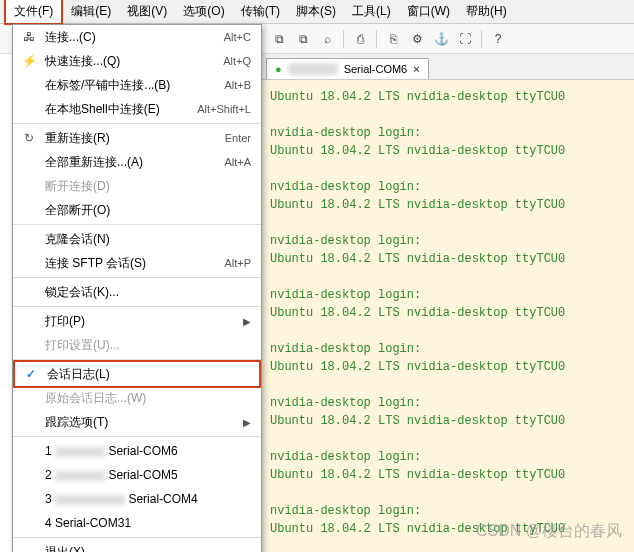 The image size is (634, 552). I want to click on menu-disconnect: 断开连接(D), so click(137, 186).